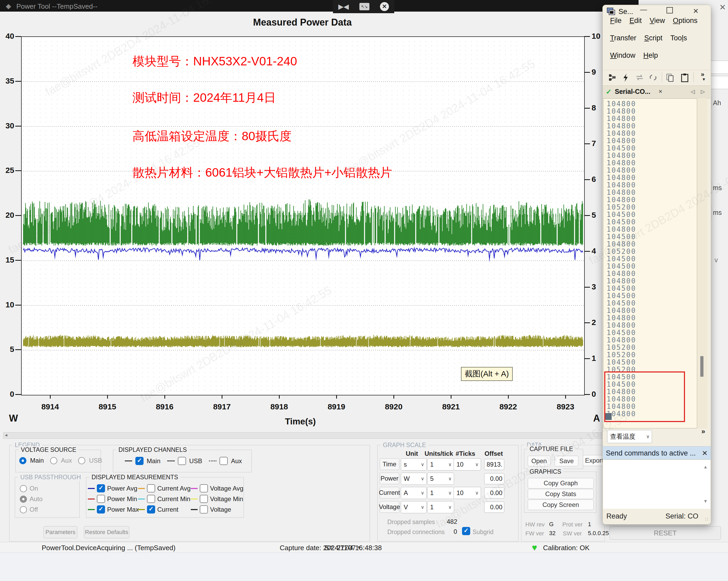 The height and width of the screenshot is (581, 728). Describe the element at coordinates (204, 488) in the screenshot. I see `measurement-checkbox-voltage-avg` at that location.